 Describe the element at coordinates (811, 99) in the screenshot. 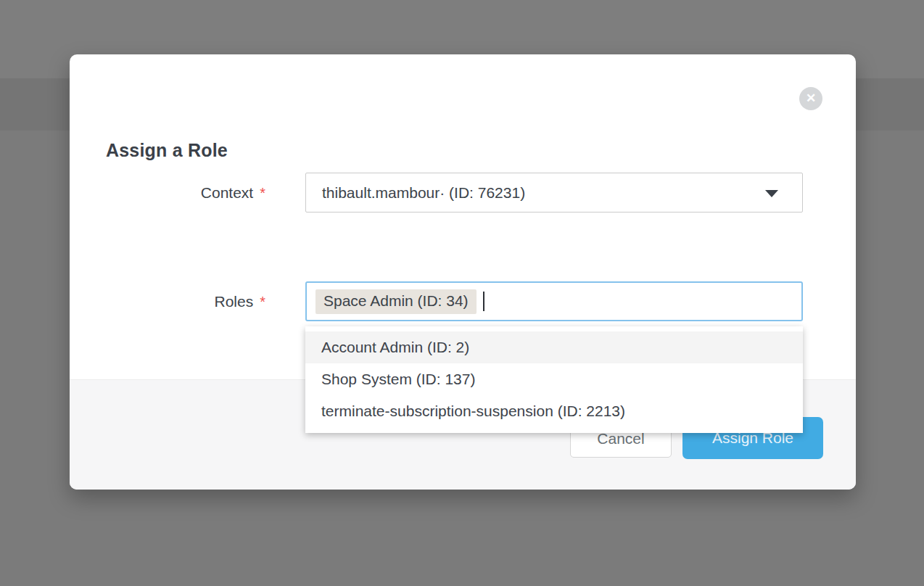

I see `close-icon: ✕` at that location.